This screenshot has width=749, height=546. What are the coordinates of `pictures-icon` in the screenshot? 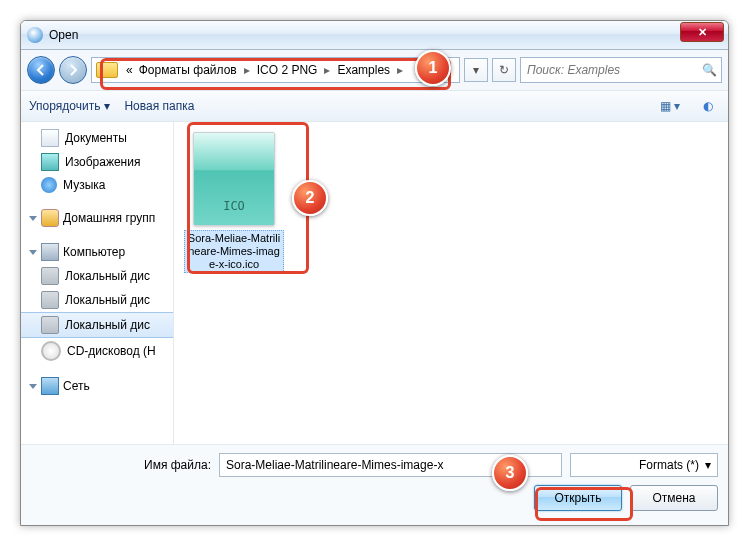 It's located at (50, 162).